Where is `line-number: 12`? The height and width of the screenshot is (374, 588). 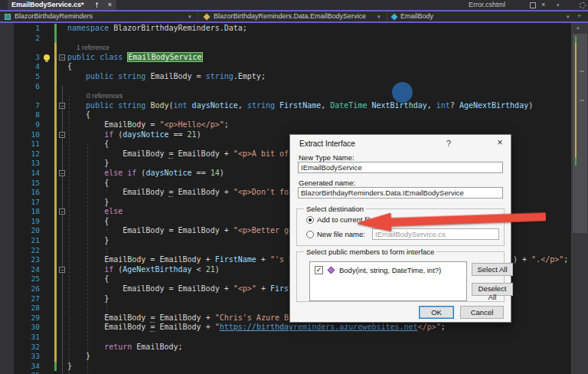 line-number: 12 is located at coordinates (27, 155).